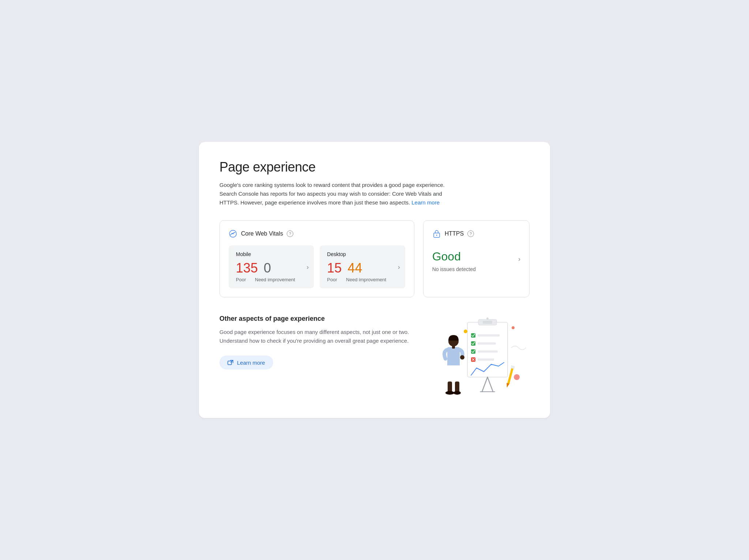 This screenshot has width=749, height=560. I want to click on page-experience-illustration, so click(478, 358).